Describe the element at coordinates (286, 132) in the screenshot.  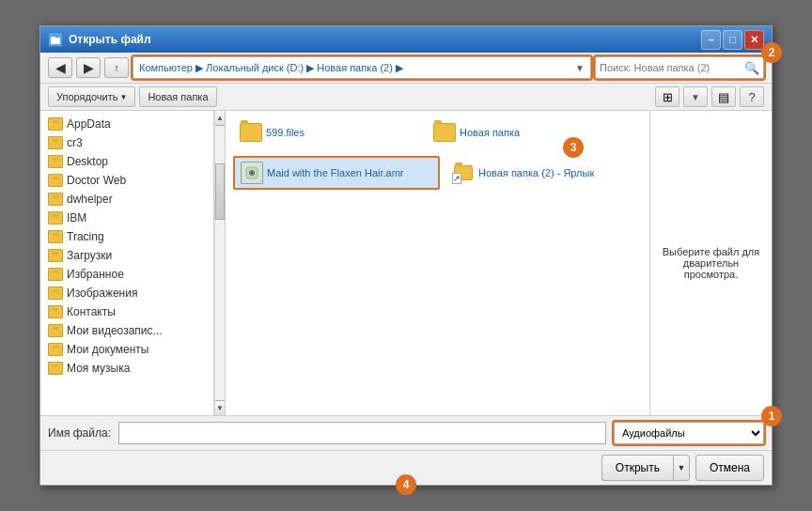
I see `file-name: 599.files` at that location.